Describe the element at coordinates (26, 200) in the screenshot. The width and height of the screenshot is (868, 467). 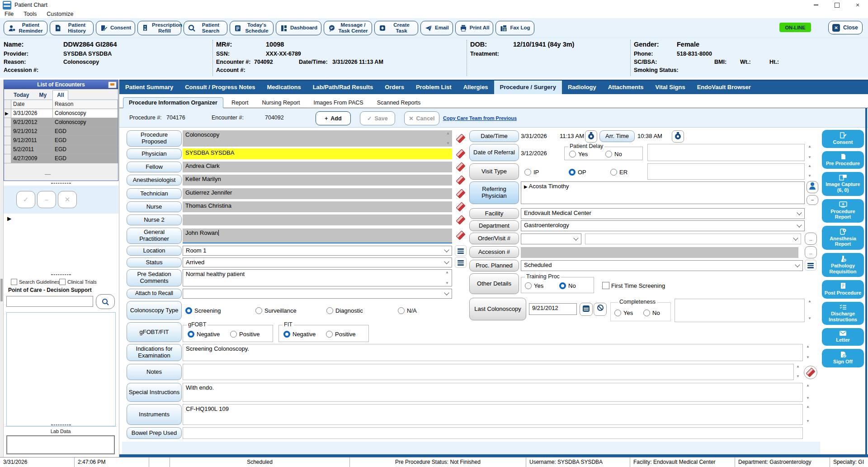
I see `confirm-button: ✓` at that location.